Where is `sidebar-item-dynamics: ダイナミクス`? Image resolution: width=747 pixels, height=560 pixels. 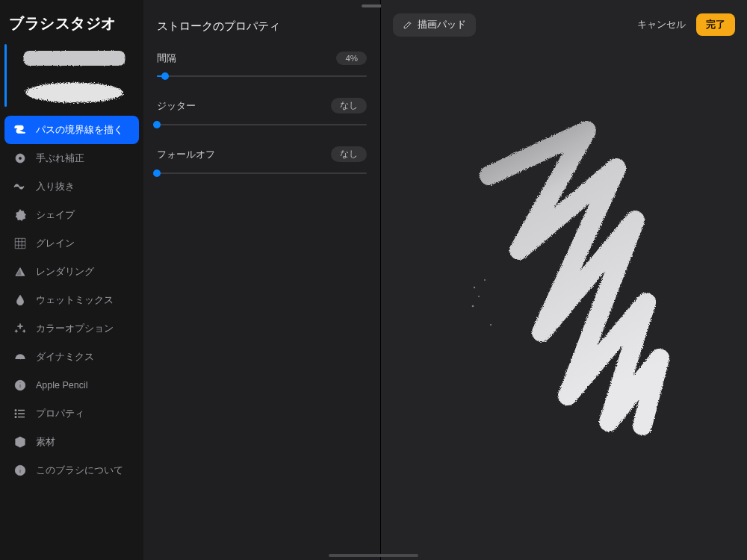 sidebar-item-dynamics: ダイナミクス is located at coordinates (72, 357).